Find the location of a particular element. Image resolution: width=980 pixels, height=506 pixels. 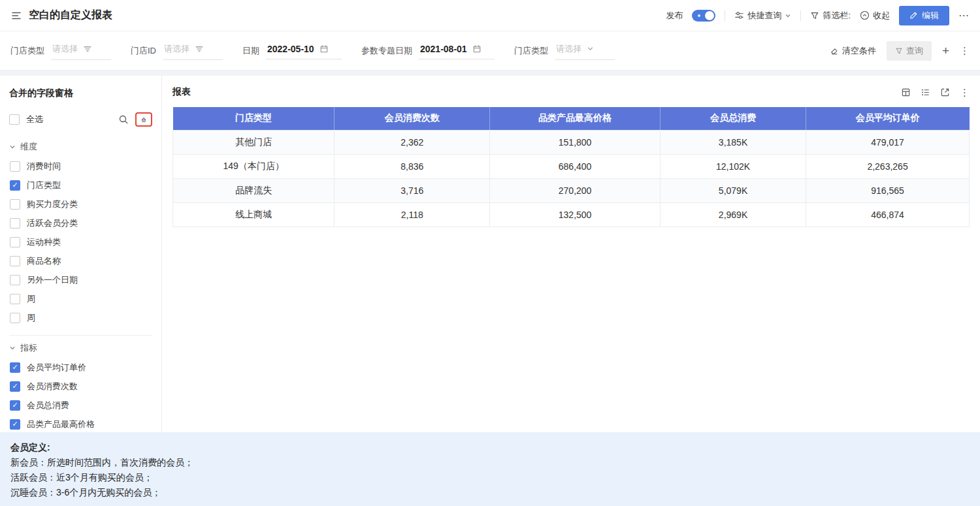

metrics-list: 会员平均订单价 会员消费次数 会员总消费 品类产品最高价格 is located at coordinates (81, 395).